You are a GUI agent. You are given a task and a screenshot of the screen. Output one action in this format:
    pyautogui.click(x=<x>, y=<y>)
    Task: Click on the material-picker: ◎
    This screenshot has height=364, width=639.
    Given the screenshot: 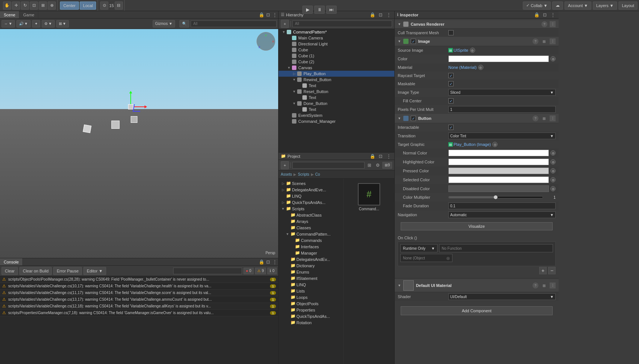 What is the action you would take?
    pyautogui.click(x=481, y=67)
    